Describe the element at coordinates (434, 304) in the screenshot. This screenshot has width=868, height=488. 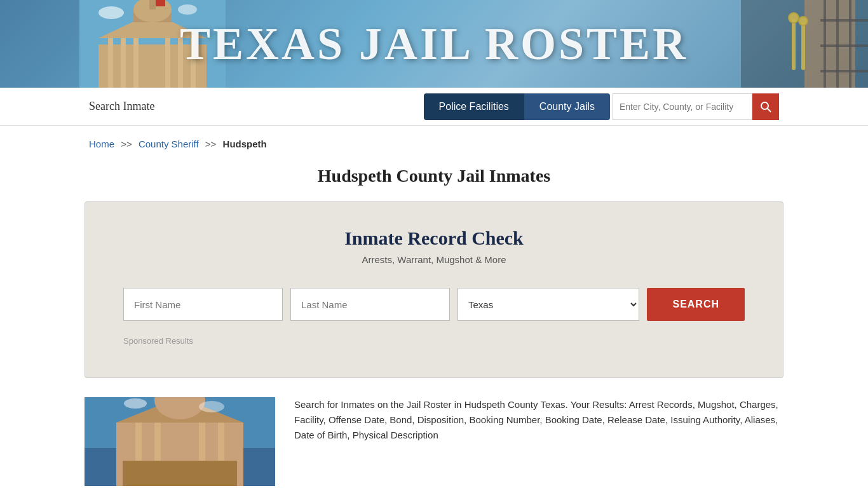
I see `record-check-form: AlabamaAlaskaArizonaArkansasCaliforniaCo…` at that location.